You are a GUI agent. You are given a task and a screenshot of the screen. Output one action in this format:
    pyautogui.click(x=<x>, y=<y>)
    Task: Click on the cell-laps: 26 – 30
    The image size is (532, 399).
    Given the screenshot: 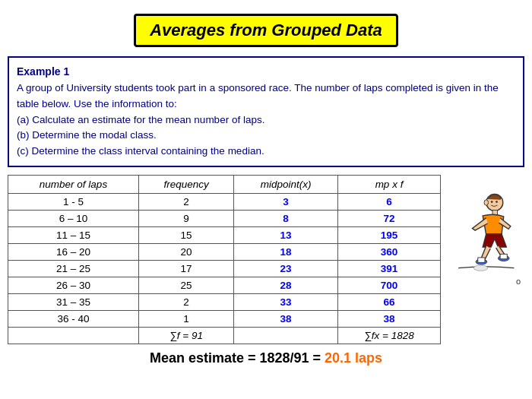 What is the action you would take?
    pyautogui.click(x=74, y=286)
    